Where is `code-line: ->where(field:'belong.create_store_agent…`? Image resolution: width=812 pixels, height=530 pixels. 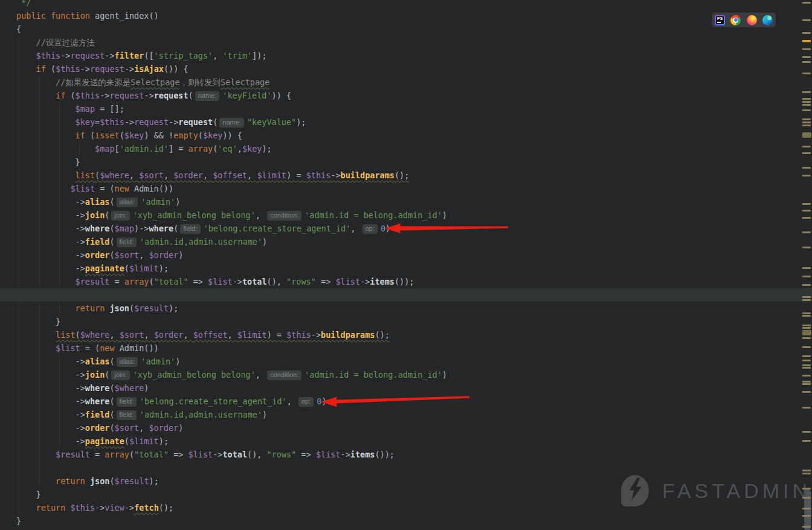
code-line: ->where(field:'belong.create_store_agent… is located at coordinates (414, 401).